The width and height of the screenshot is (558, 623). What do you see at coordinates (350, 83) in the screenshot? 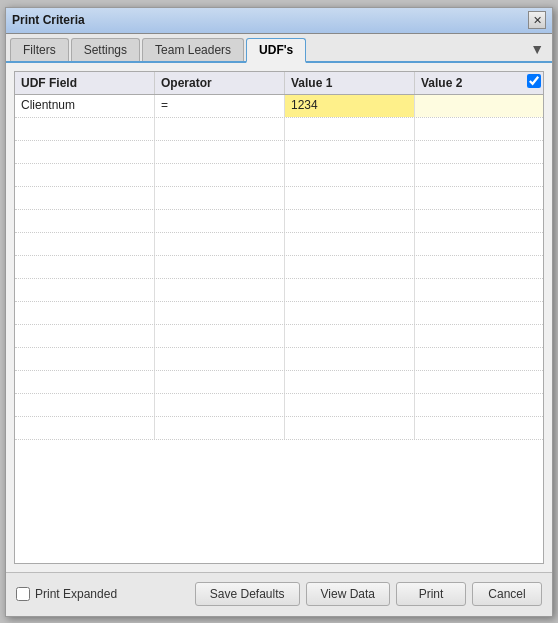
I see `col-header-value1: Value 1` at bounding box center [350, 83].